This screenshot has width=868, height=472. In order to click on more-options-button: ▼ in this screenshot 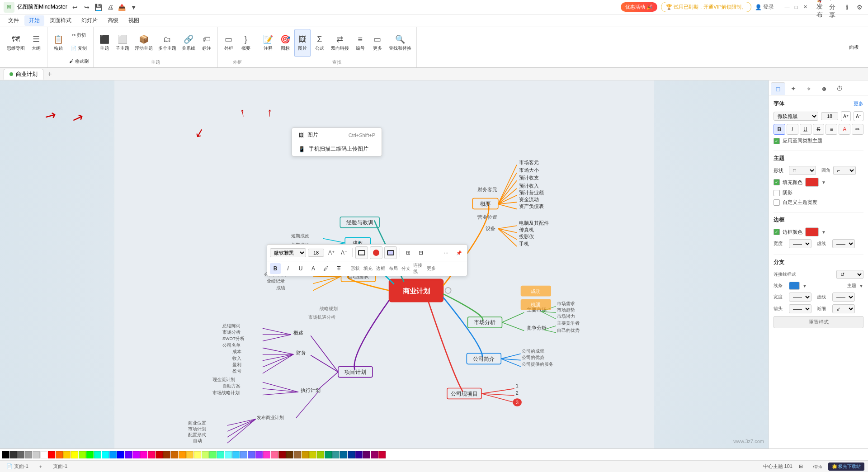, I will do `click(134, 7)`.